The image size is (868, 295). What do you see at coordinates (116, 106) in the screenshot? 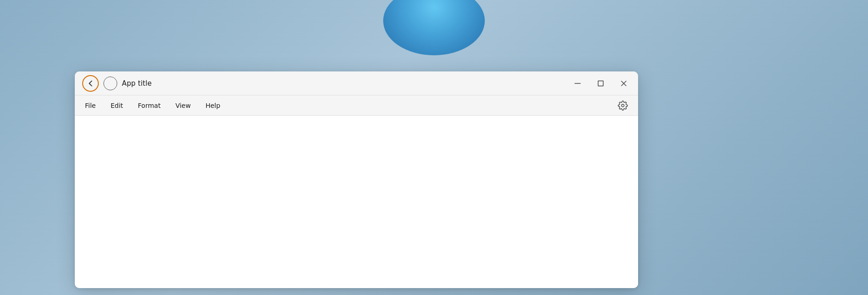
I see `menu-item-edit: Edit` at bounding box center [116, 106].